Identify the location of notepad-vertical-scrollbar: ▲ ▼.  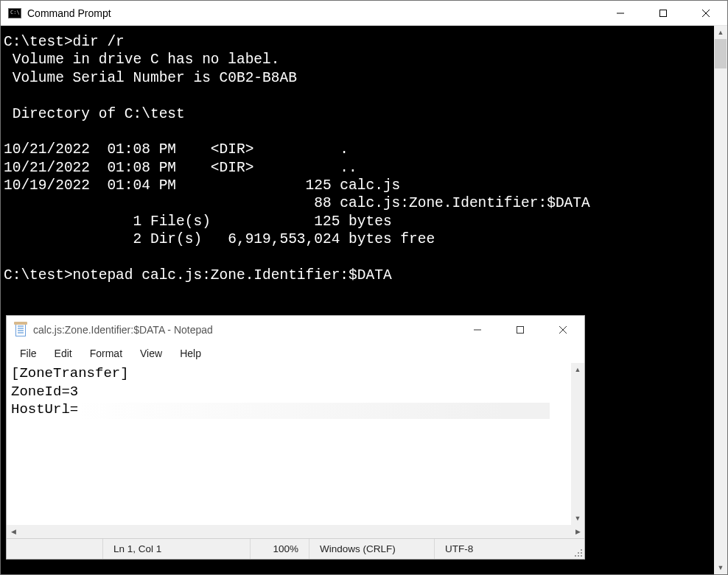
(578, 444).